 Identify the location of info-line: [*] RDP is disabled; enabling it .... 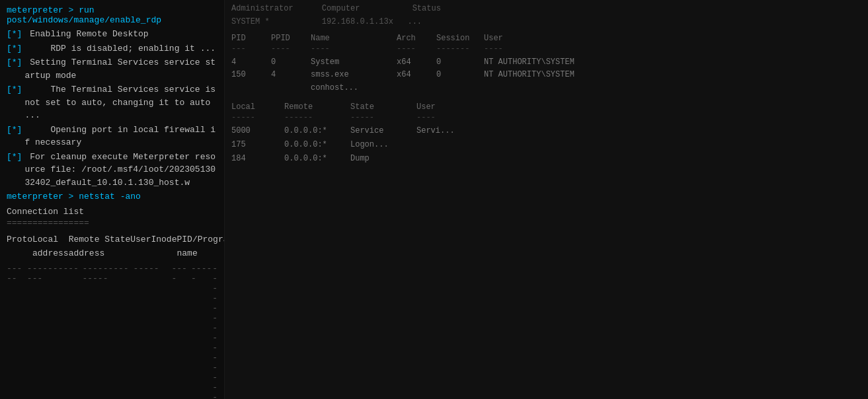
(112, 49).